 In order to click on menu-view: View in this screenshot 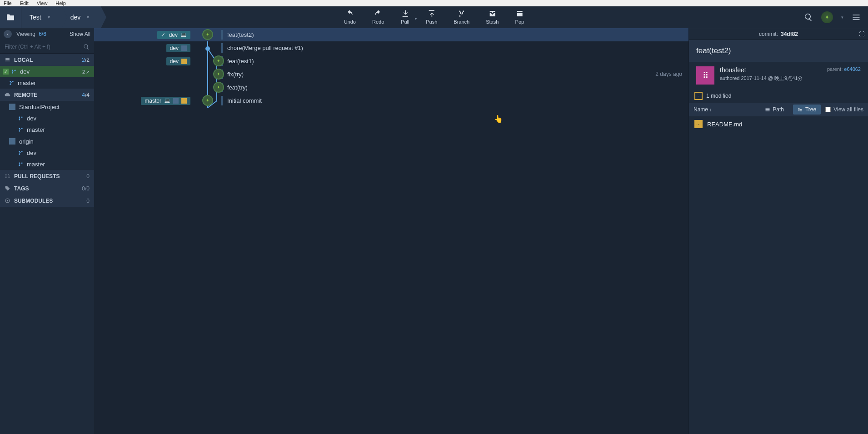, I will do `click(42, 3)`.